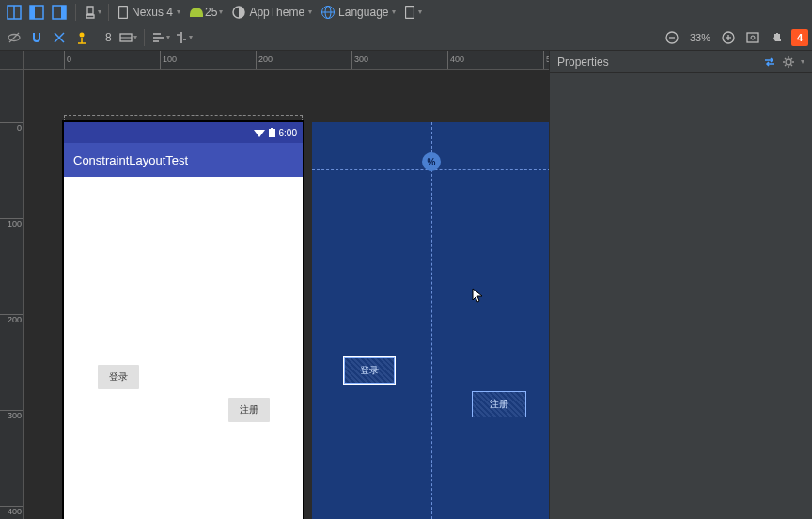  Describe the element at coordinates (700, 38) in the screenshot. I see `zoom-label: 33%` at that location.